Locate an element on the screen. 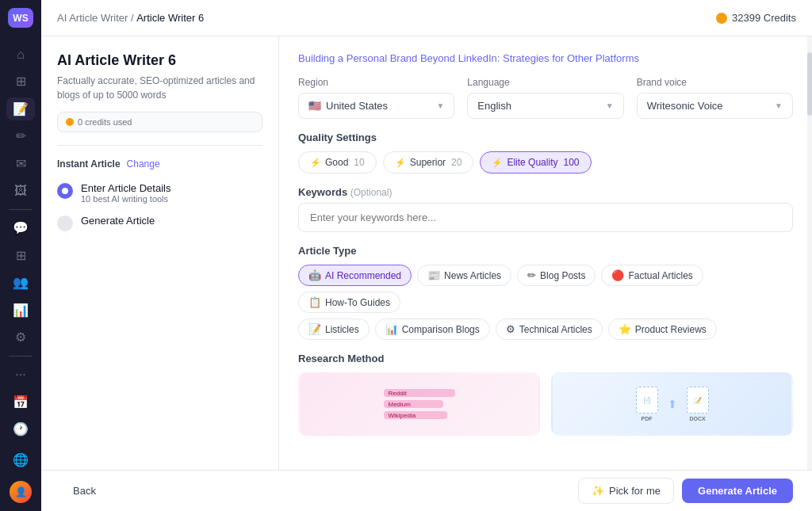 The image size is (812, 511). type-news-articles: 📰 News Articles is located at coordinates (465, 276).